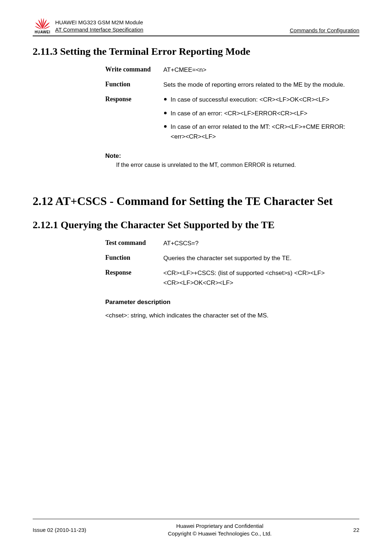 Image resolution: width=392 pixels, height=554 pixels. I want to click on test-command-label: Test command, so click(134, 243).